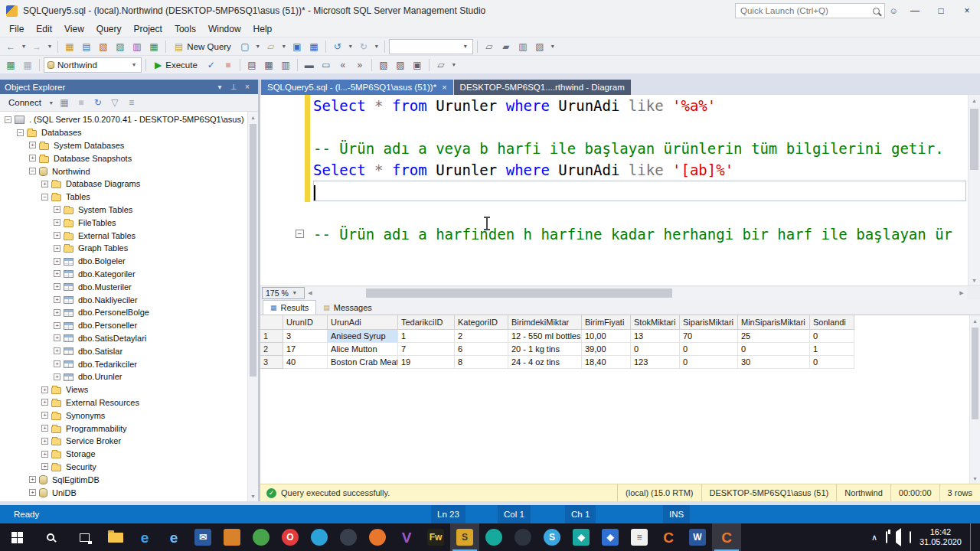  I want to click on results-to-text-icon: ▤, so click(252, 65).